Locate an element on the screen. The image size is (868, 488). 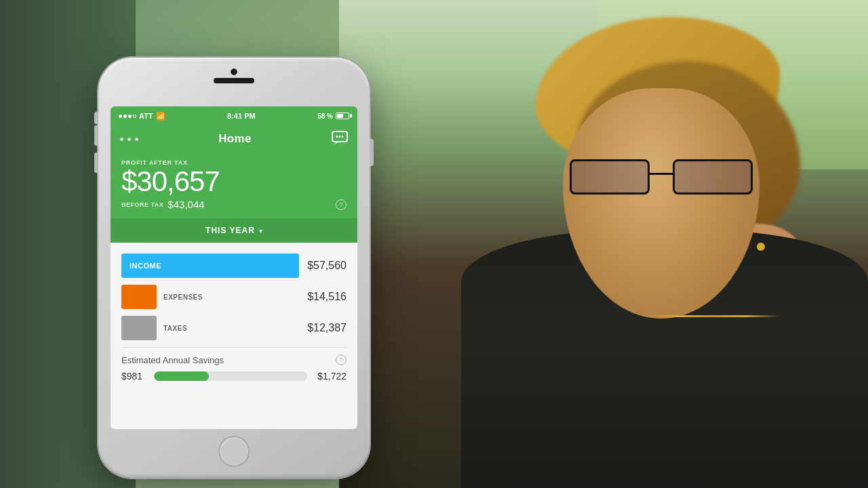
taxes-label: TAXES is located at coordinates (231, 328).